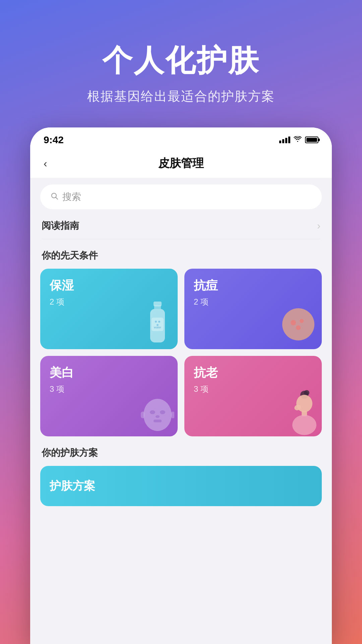  What do you see at coordinates (54, 140) in the screenshot?
I see `status-time: 9:42` at bounding box center [54, 140].